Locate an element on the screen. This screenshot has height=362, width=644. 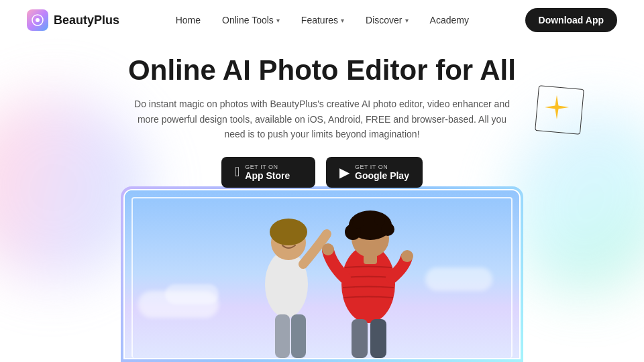
google-play-button: ▶ GET IT ON Google Play is located at coordinates (374, 172).